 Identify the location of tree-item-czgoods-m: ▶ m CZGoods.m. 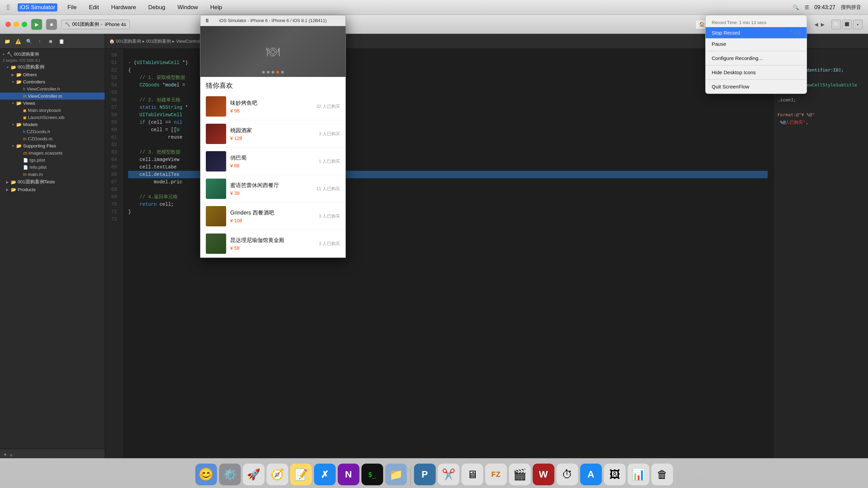
(52, 139).